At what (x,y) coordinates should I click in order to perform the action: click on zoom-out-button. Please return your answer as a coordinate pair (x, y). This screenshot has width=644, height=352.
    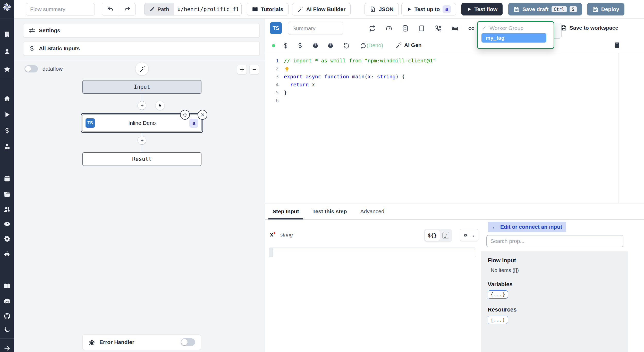
    Looking at the image, I should click on (254, 70).